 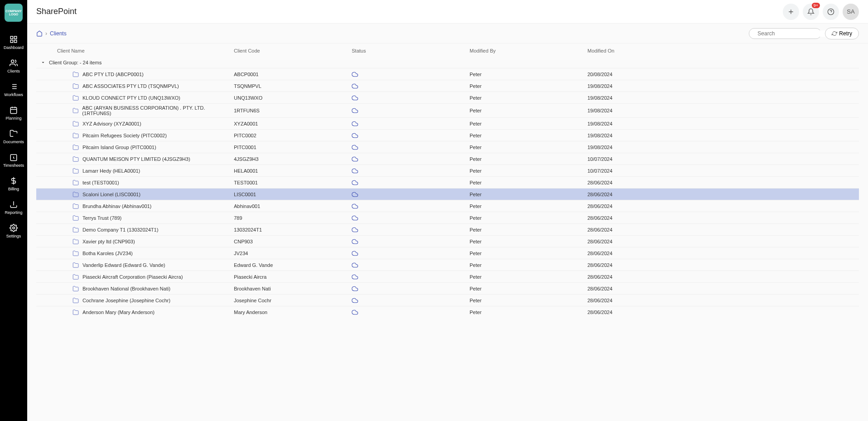 What do you see at coordinates (448, 147) in the screenshot?
I see `table-row: Pitcairn Island Group (PITC0001)PITC0001…` at bounding box center [448, 147].